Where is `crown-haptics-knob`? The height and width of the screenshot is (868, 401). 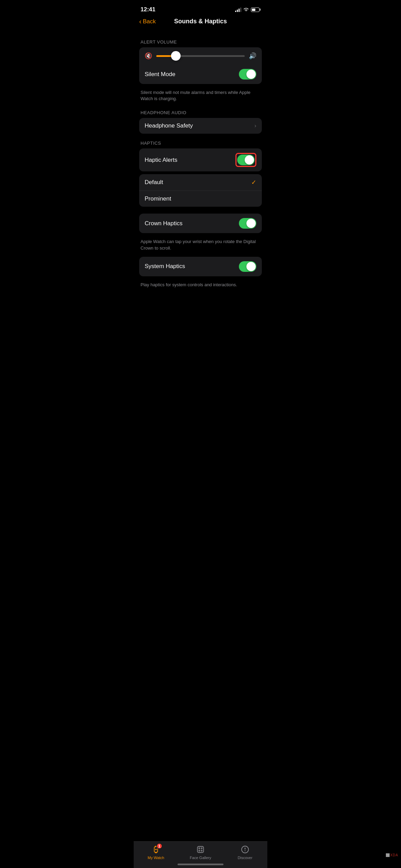 crown-haptics-knob is located at coordinates (251, 224).